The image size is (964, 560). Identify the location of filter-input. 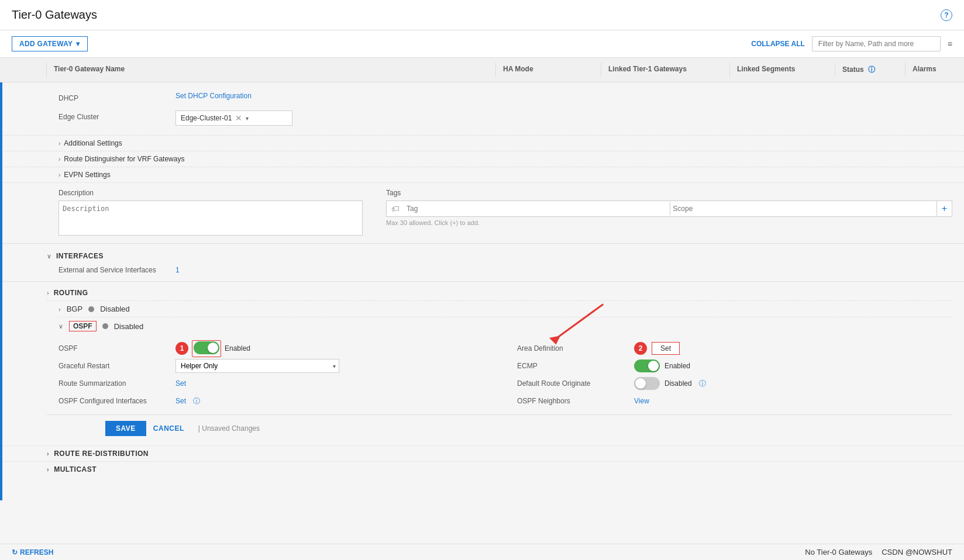
(876, 44).